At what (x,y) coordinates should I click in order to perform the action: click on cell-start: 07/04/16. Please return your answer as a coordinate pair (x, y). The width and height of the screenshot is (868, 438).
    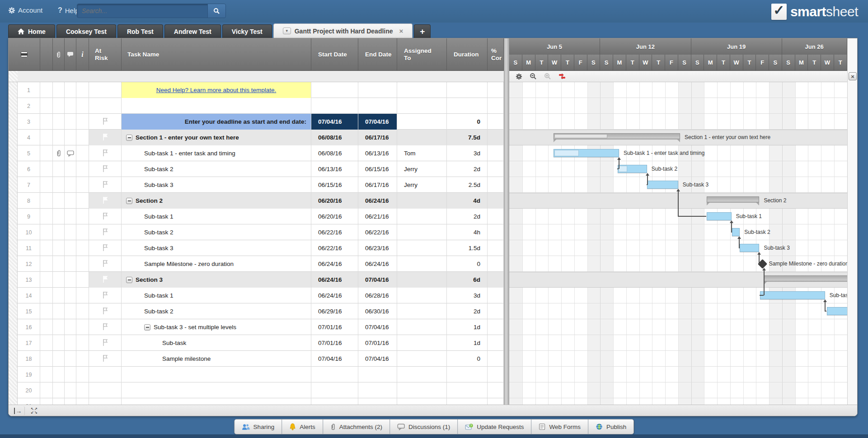
    Looking at the image, I should click on (335, 122).